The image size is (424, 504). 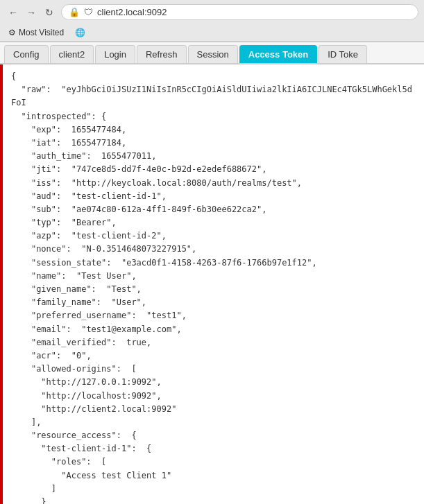 I want to click on tab-login: Login, so click(x=115, y=54).